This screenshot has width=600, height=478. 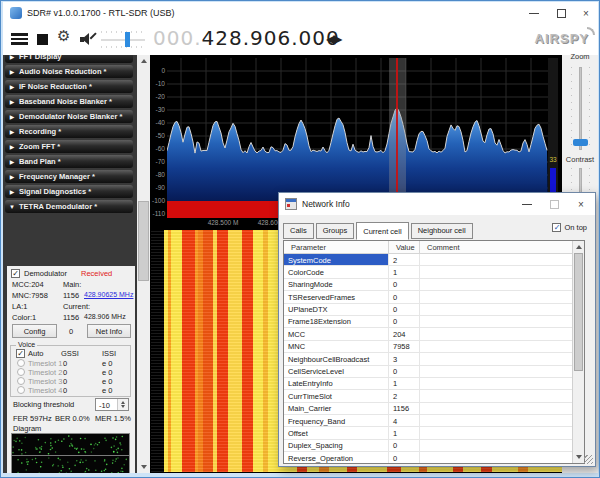 I want to click on table-row: NeighbourCellBroadcast3, so click(x=428, y=359).